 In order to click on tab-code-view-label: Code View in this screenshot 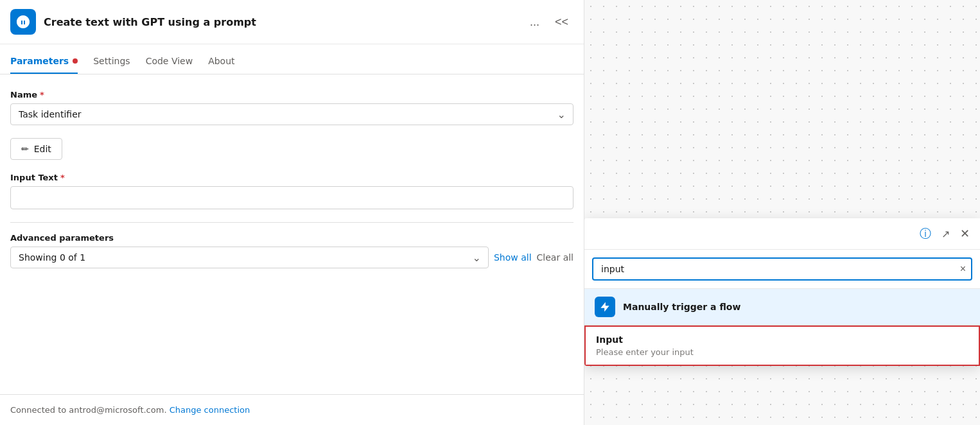, I will do `click(170, 61)`.